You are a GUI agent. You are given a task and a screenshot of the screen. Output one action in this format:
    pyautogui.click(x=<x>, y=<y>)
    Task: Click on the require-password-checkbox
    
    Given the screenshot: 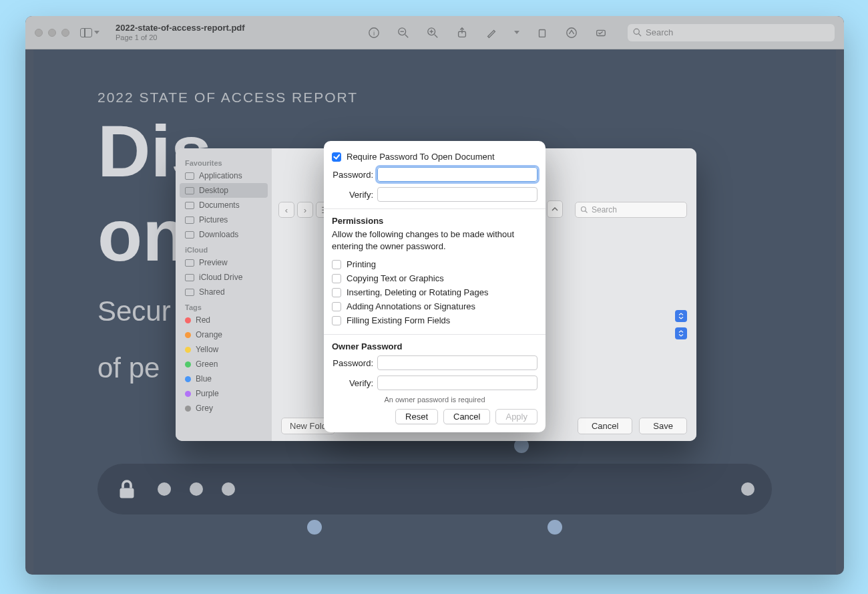 What is the action you would take?
    pyautogui.click(x=337, y=157)
    